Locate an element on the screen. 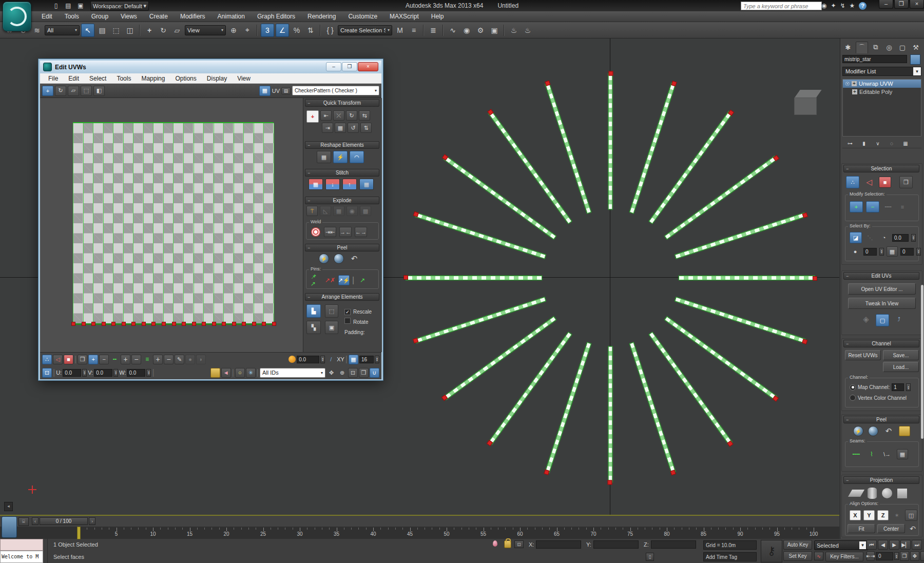 This screenshot has height=563, width=924. play-button: ▶ is located at coordinates (894, 545).